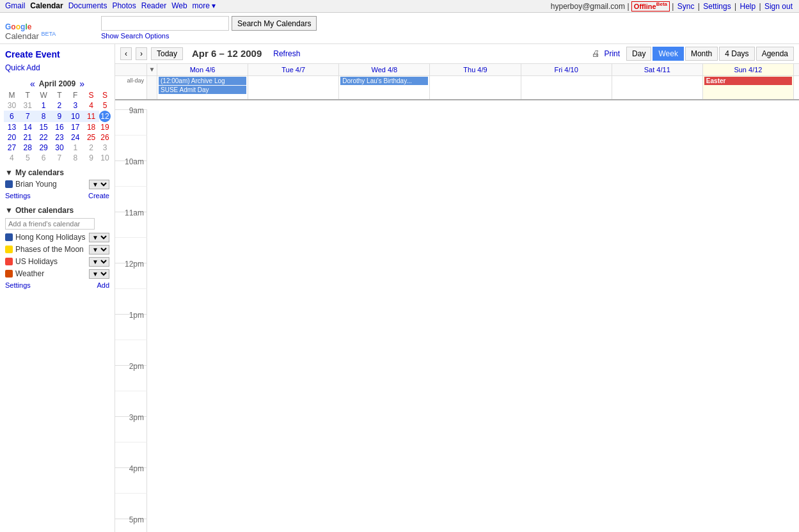 This screenshot has width=799, height=532. Describe the element at coordinates (50, 224) in the screenshot. I see `add-friend-calendar-input` at that location.